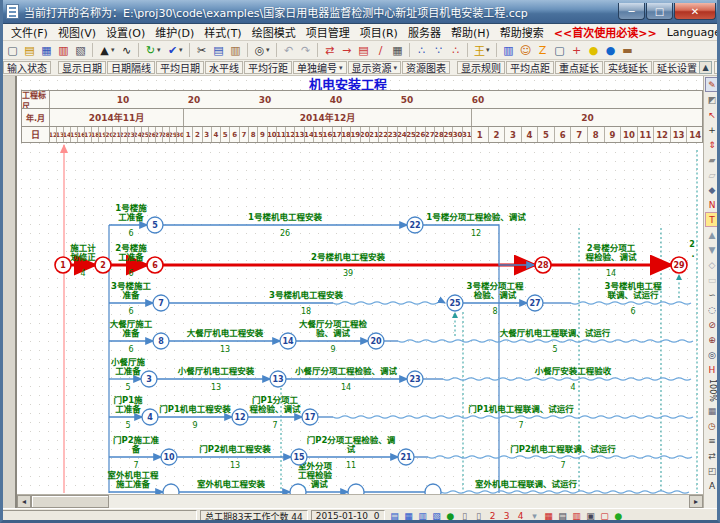 The image size is (720, 523). I want to click on activity-label: 准备, so click(131, 333).